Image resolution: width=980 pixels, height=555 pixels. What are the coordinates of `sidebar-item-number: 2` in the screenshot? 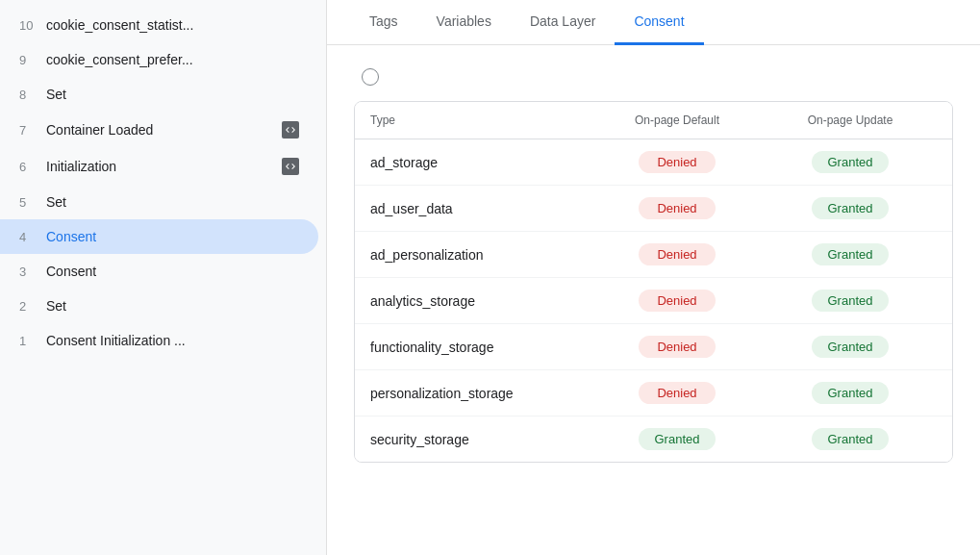 It's located at (33, 306).